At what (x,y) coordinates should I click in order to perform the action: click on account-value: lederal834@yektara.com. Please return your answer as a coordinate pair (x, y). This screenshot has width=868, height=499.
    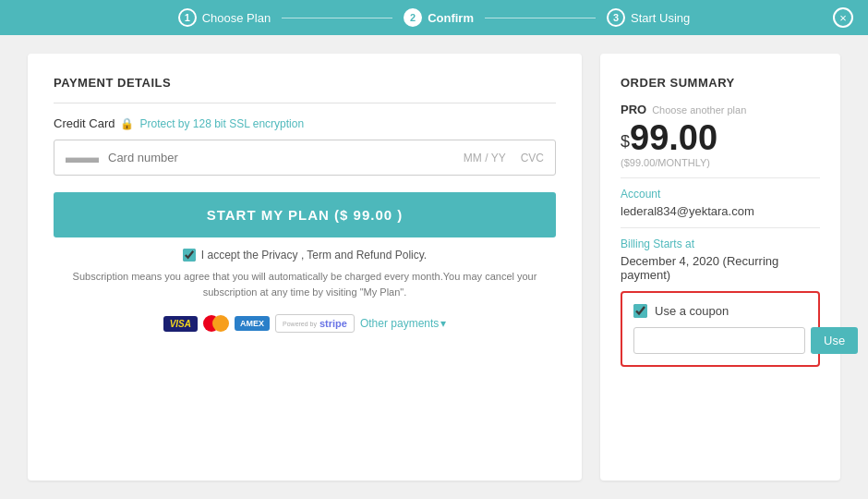
    Looking at the image, I should click on (720, 211).